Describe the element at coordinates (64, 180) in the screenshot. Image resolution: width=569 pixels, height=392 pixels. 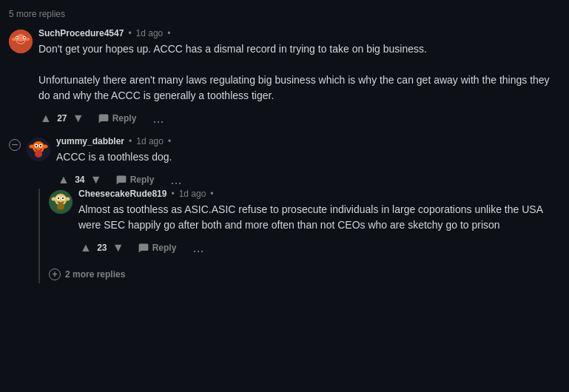
I see `upvote-btn-yummy: ▲` at that location.